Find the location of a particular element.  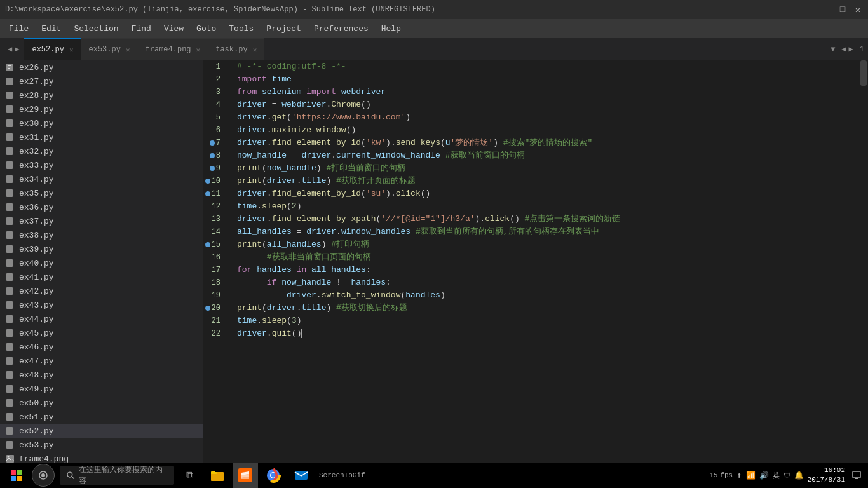

network-icon: 📶 is located at coordinates (751, 475).